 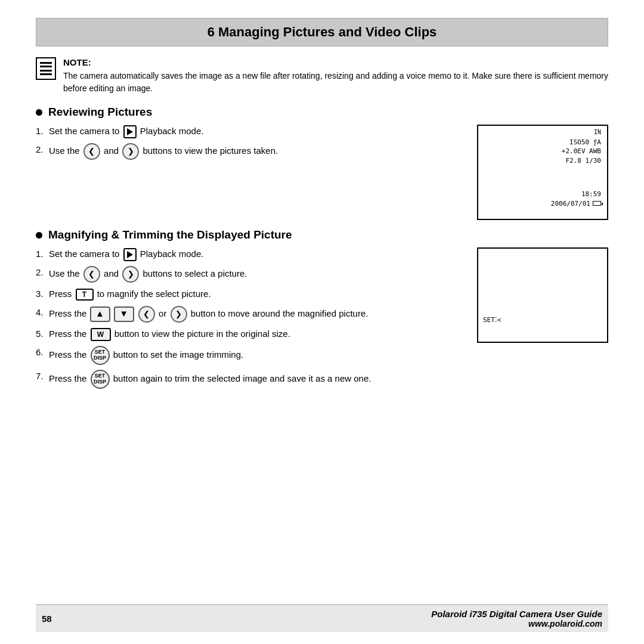 I want to click on footer: 58 Polaroid i735 Digital Camera User Gui…, so click(x=322, y=618).